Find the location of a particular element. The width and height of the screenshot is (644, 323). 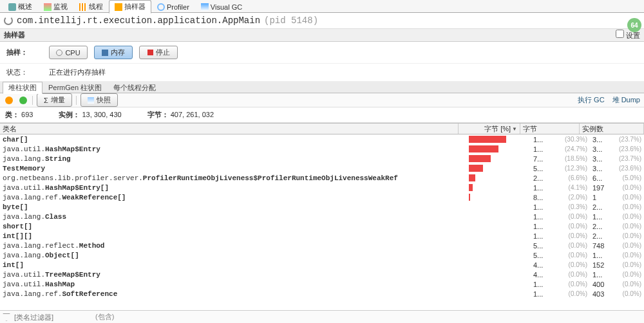

table-row: java.lang.String7...(18.5%)3...(23.7%) is located at coordinates (322, 158).